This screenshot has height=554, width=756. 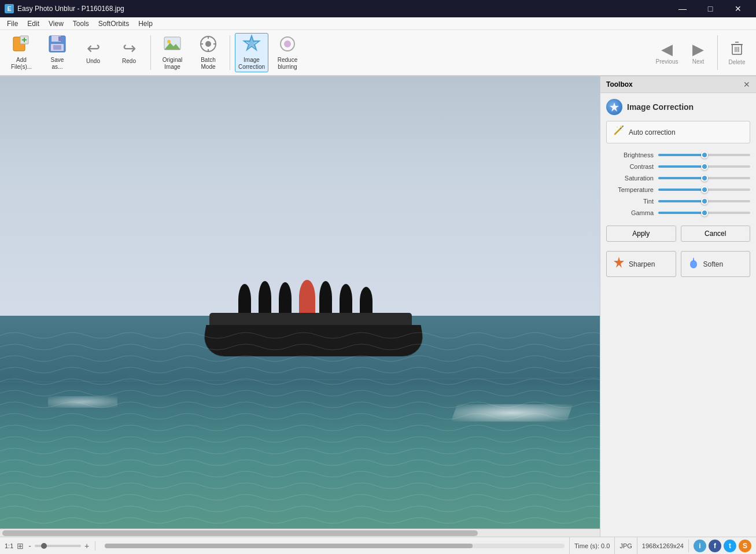 What do you see at coordinates (683, 9) in the screenshot?
I see `minimize-button: —` at bounding box center [683, 9].